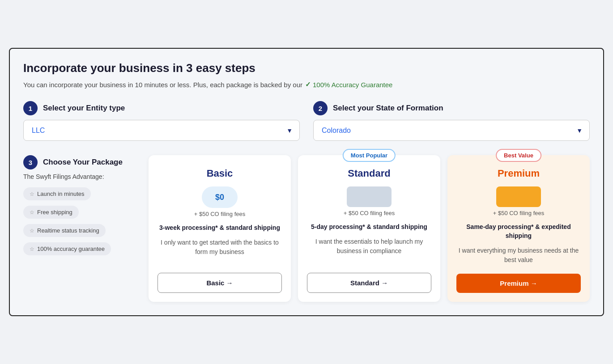 This screenshot has width=613, height=364. Describe the element at coordinates (68, 231) in the screenshot. I see `advantage-tracking-label: Realtime status tracking` at that location.